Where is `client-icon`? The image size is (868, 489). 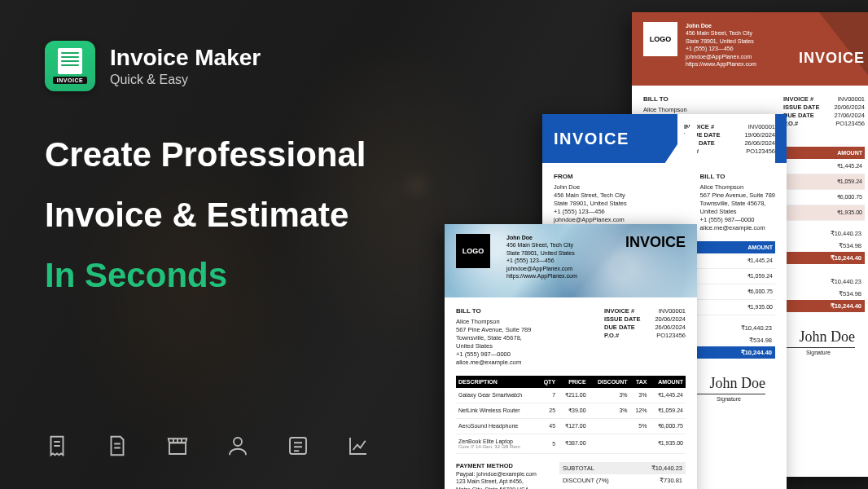
client-icon is located at coordinates (238, 446).